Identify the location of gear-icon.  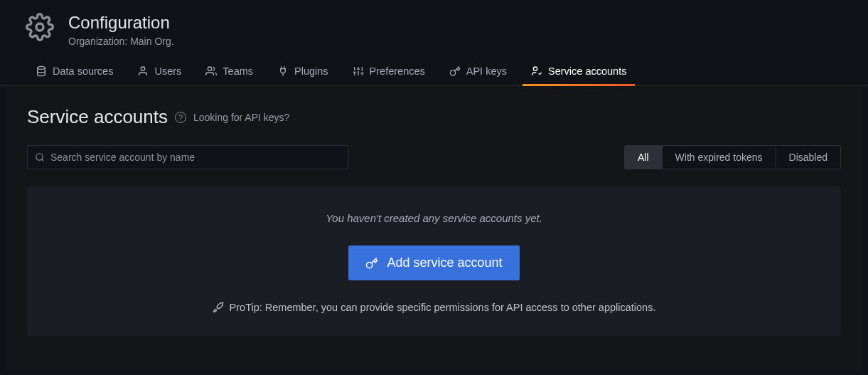
(40, 28).